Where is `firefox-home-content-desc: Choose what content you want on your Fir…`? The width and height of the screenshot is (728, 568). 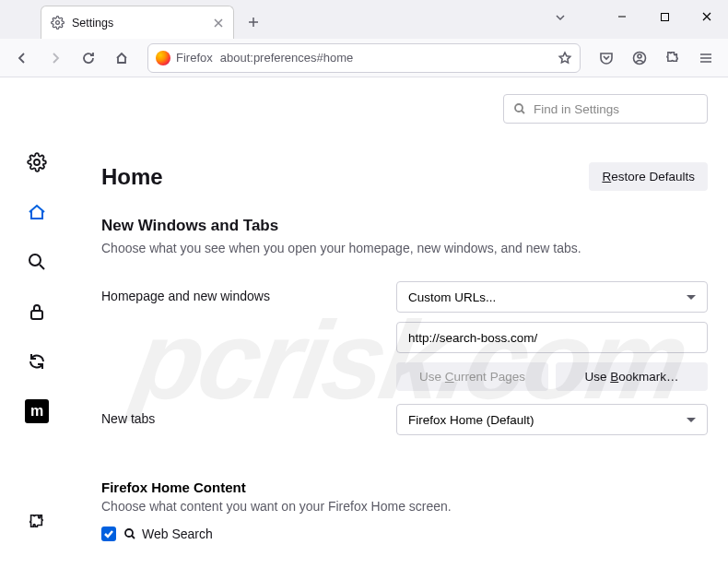 firefox-home-content-desc: Choose what content you want on your Fir… is located at coordinates (405, 506).